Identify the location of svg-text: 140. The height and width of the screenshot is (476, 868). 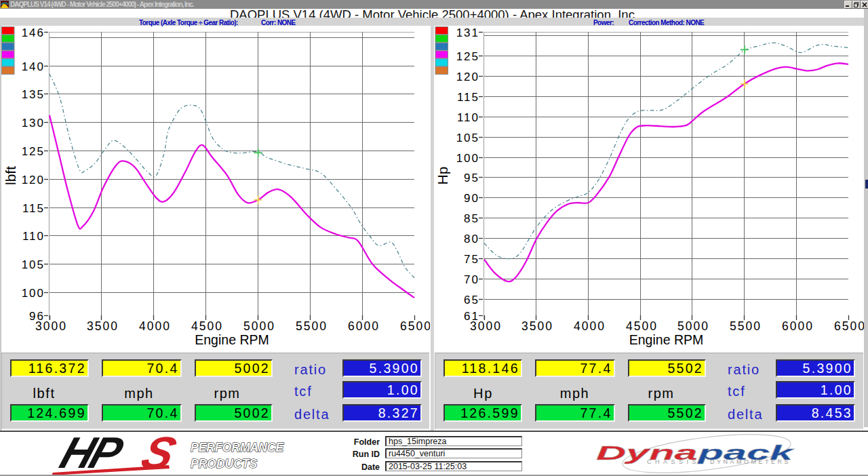
(33, 66).